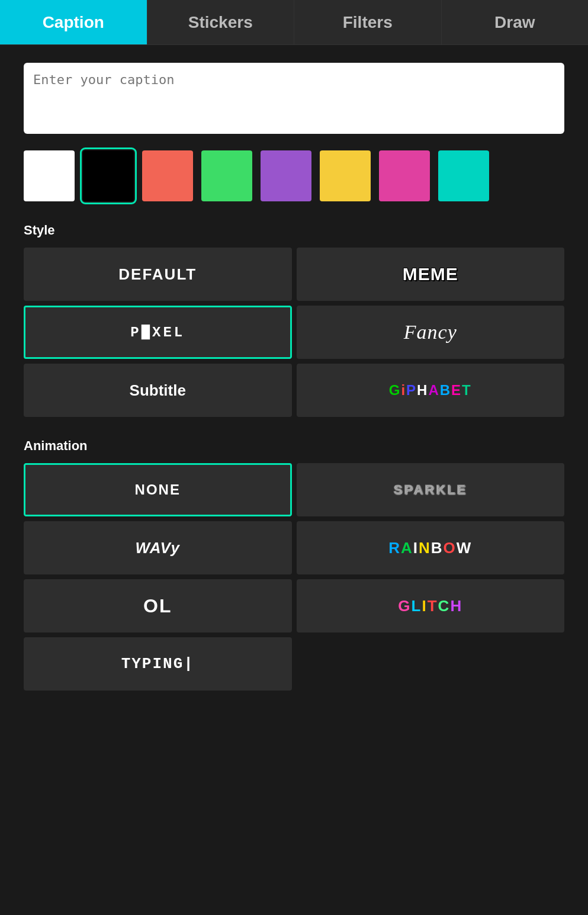 The height and width of the screenshot is (915, 588). I want to click on anim-ol: OL, so click(158, 606).